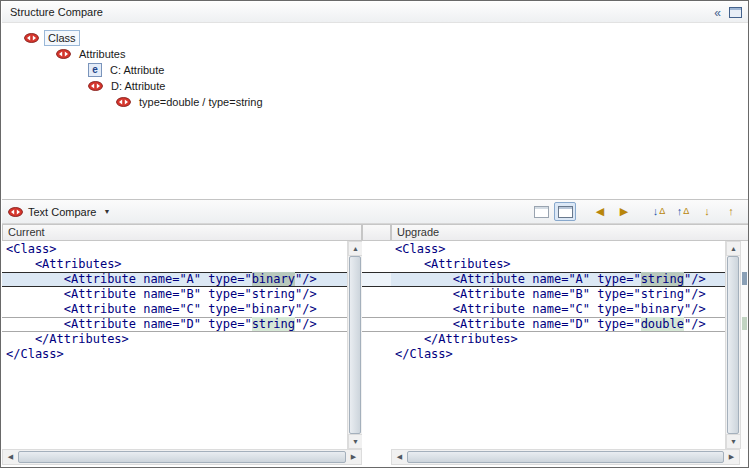  Describe the element at coordinates (106, 212) in the screenshot. I see `chevron-down-icon: ▼` at that location.